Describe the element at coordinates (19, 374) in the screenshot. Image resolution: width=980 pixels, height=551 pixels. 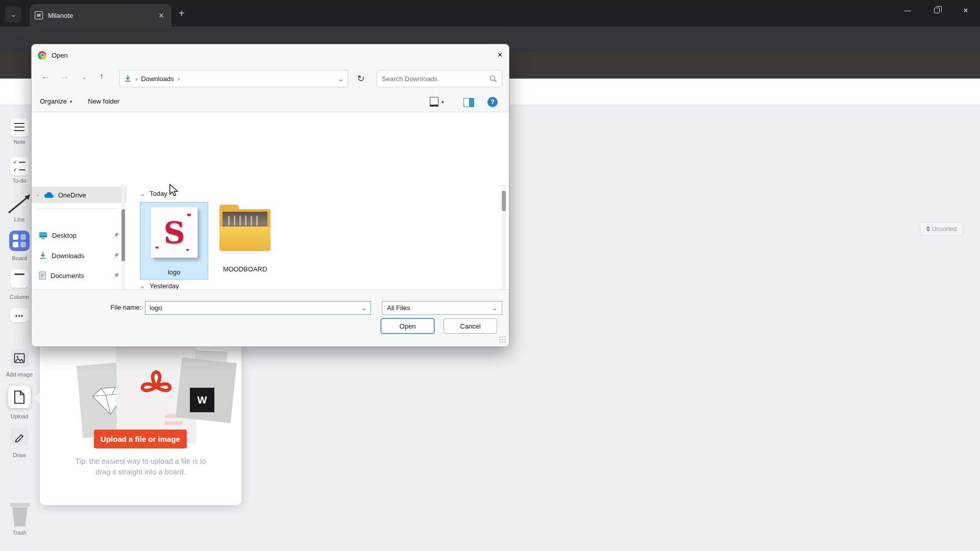
I see `tool-add-image-label: Add image` at that location.